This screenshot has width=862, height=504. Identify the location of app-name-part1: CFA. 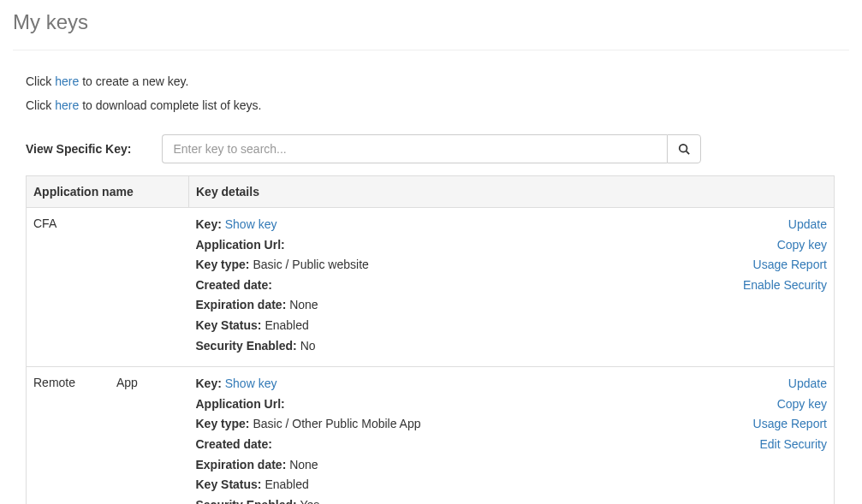
(45, 223).